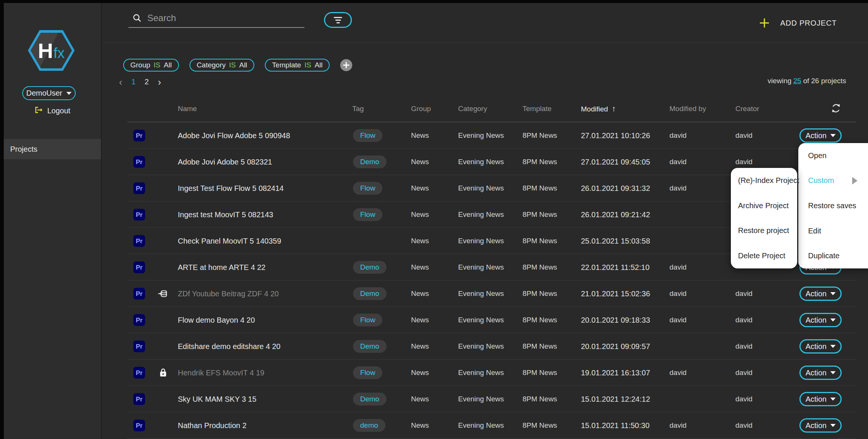 The image size is (868, 439). I want to click on column-header-group: Group, so click(421, 109).